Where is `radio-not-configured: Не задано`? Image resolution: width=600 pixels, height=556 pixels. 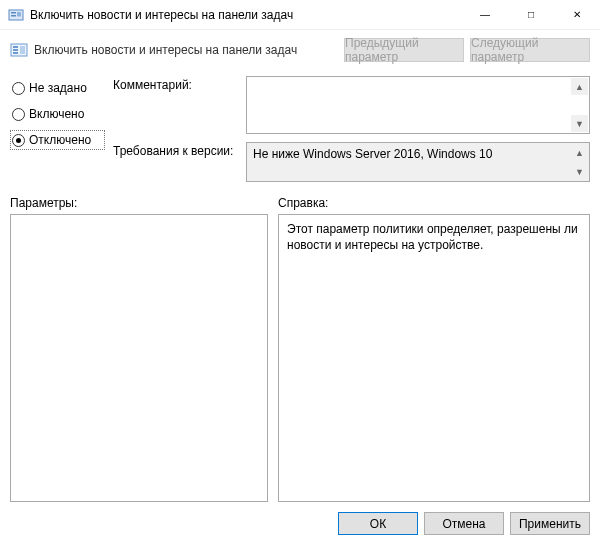
radio-not-configured: Не задано is located at coordinates (58, 88).